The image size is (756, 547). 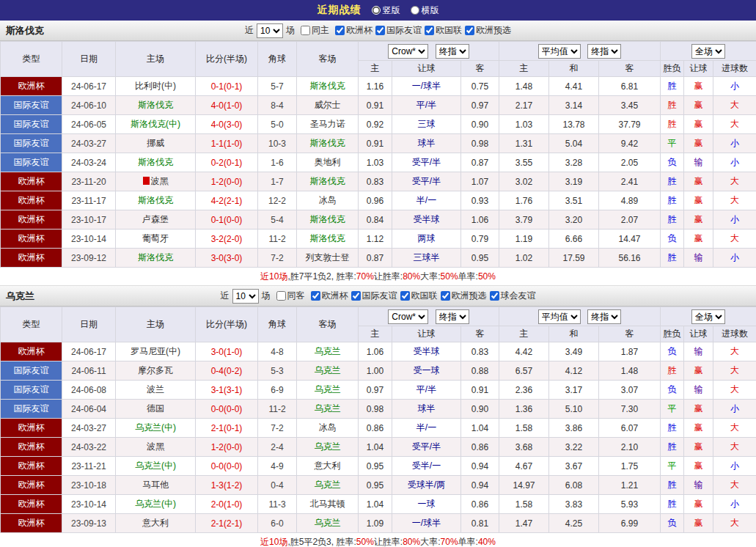 I want to click on away-team: 北马其顿, so click(x=328, y=504).